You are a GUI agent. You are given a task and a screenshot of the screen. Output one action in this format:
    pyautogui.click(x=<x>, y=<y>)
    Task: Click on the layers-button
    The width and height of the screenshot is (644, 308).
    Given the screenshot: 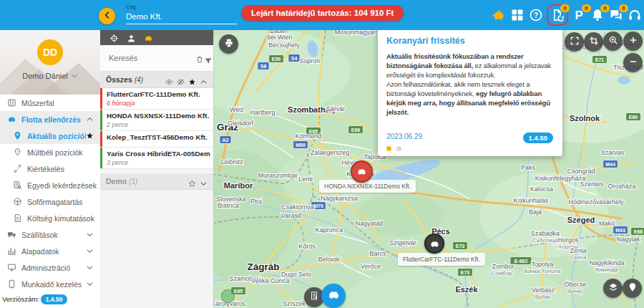 What is the action you would take?
    pyautogui.click(x=613, y=288)
    